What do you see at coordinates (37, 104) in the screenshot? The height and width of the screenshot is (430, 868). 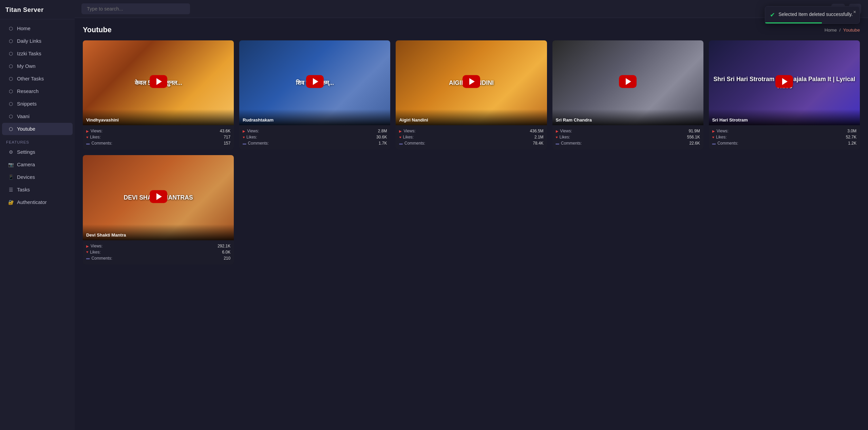 I see `sidebar-item-snippets: ⬡ Snippets` at bounding box center [37, 104].